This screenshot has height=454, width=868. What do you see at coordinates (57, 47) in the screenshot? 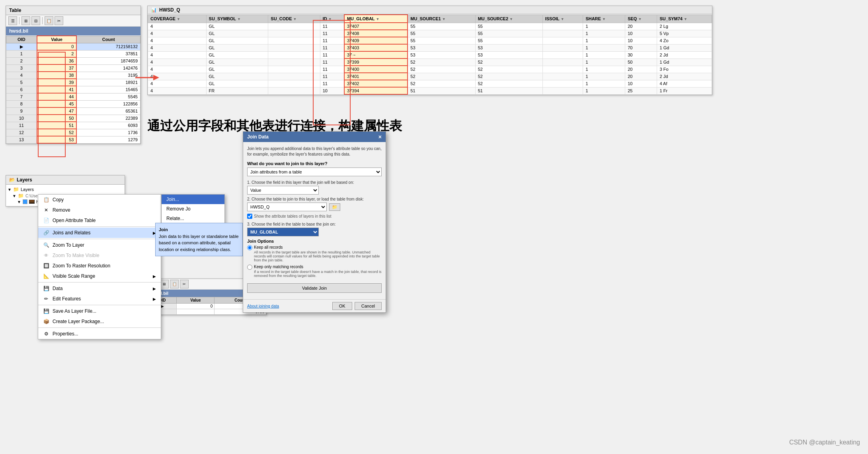
I see `row-value: 0` at bounding box center [57, 47].